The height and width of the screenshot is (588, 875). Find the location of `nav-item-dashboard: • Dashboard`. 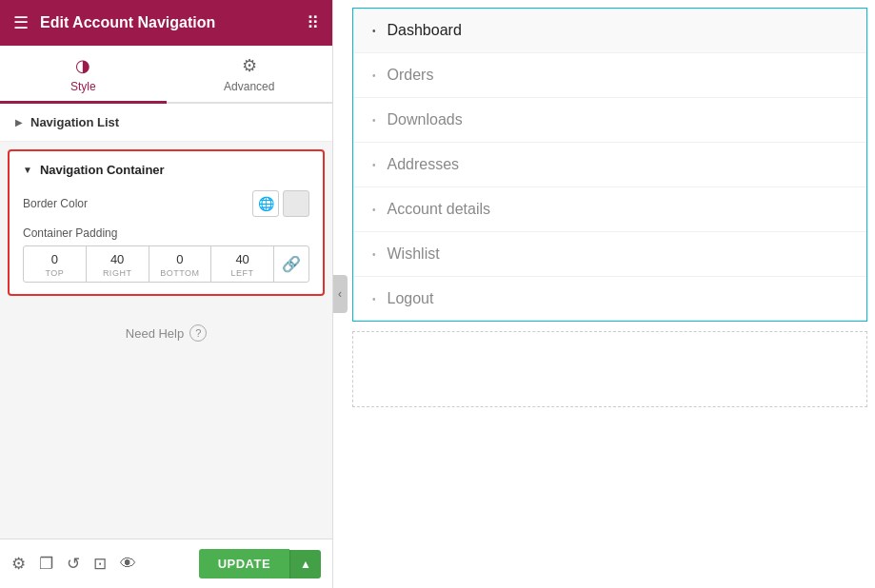

nav-item-dashboard: • Dashboard is located at coordinates (609, 30).